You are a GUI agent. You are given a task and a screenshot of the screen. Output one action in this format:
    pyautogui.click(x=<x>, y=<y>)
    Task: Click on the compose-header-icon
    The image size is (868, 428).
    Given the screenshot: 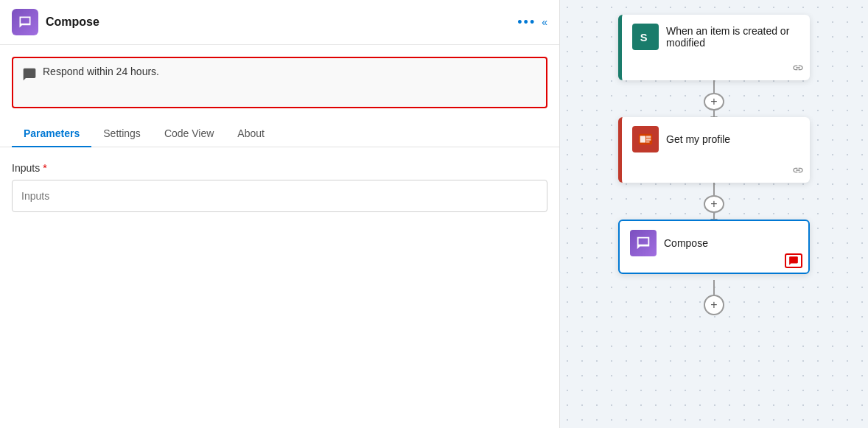 What is the action you would take?
    pyautogui.click(x=25, y=22)
    